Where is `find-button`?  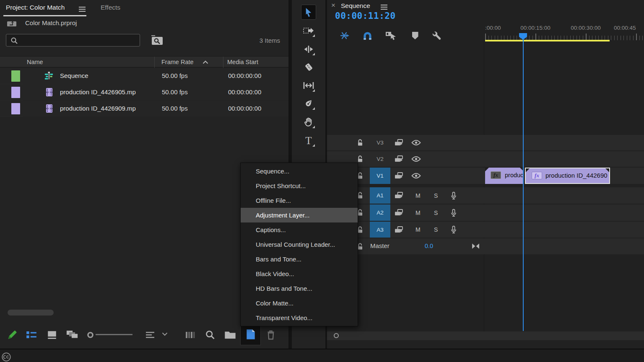 find-button is located at coordinates (210, 335).